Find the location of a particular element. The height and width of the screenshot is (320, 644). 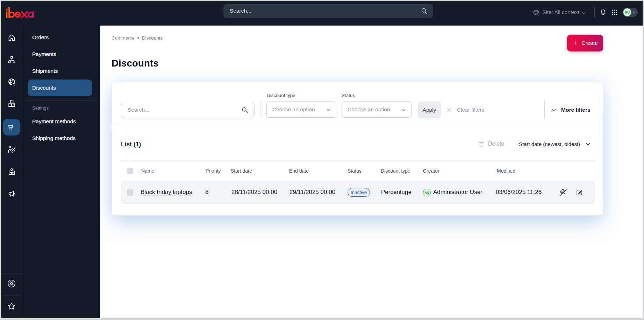

trash-icon is located at coordinates (481, 144).